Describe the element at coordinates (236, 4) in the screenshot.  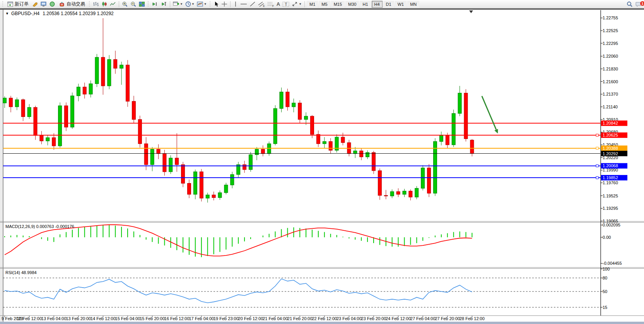
I see `vertical-line-tool-button` at that location.